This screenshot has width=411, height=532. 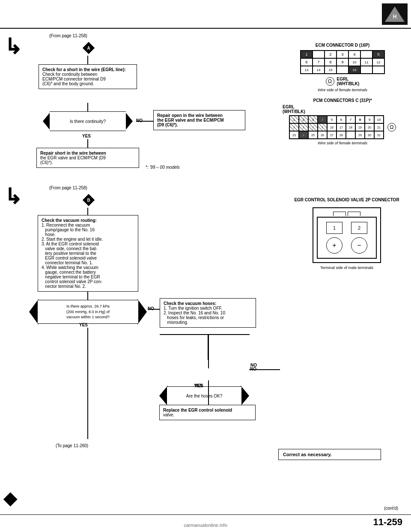 What do you see at coordinates (304, 135) in the screenshot?
I see `pcm-r3c2: /` at bounding box center [304, 135].